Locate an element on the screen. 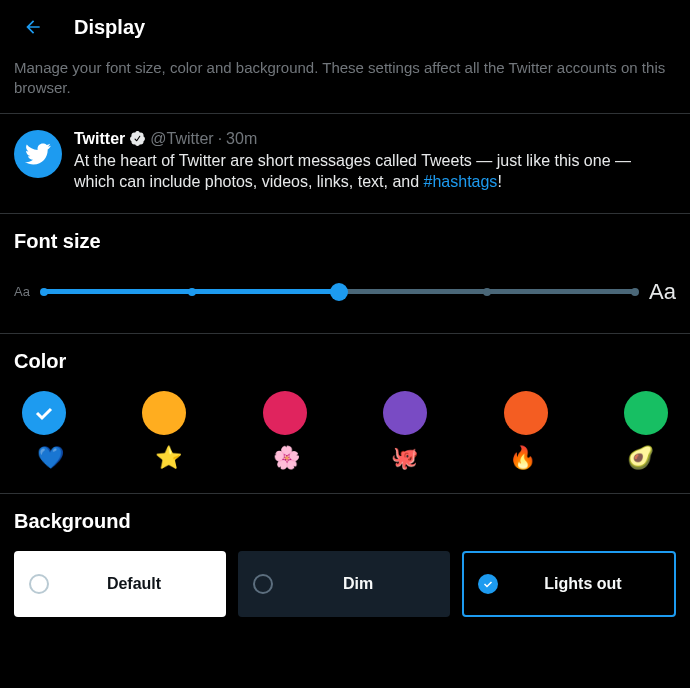 The height and width of the screenshot is (688, 690). font-size-slider is located at coordinates (340, 292).